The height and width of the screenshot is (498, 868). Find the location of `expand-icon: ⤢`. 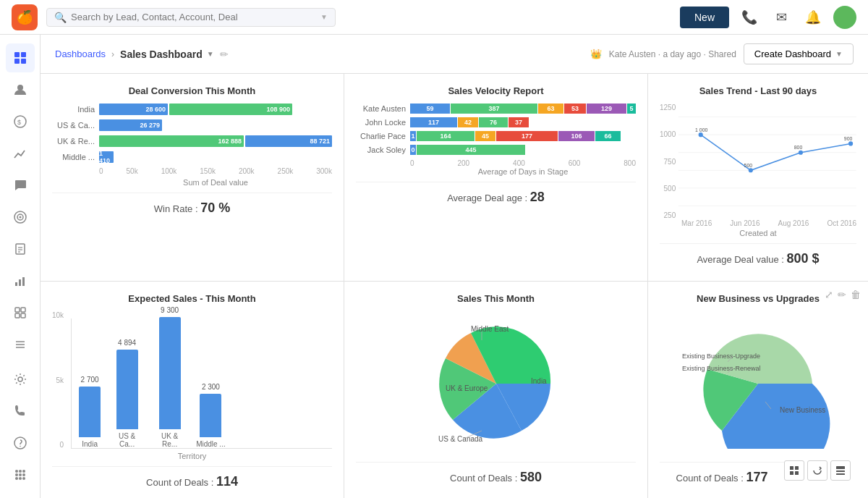

expand-icon: ⤢ is located at coordinates (829, 295).